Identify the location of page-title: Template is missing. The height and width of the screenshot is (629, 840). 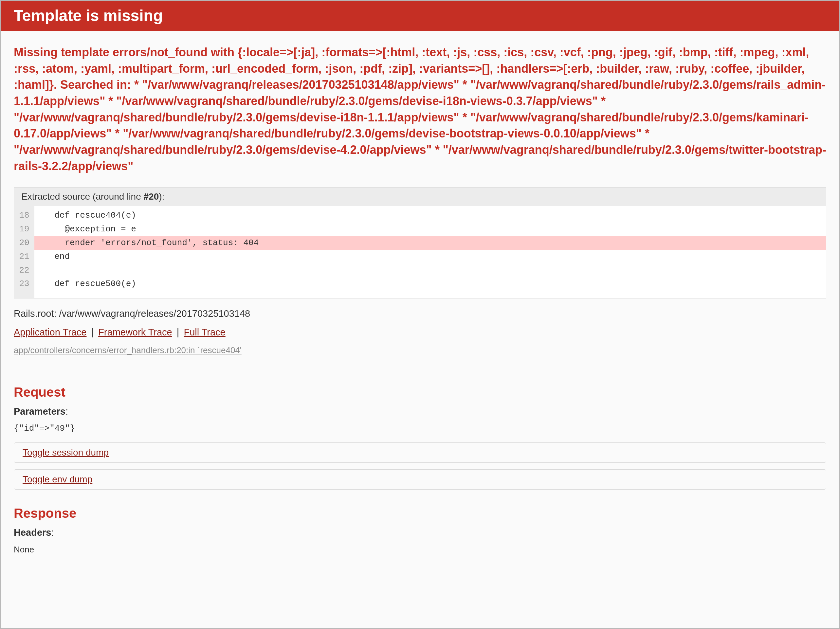
(420, 16).